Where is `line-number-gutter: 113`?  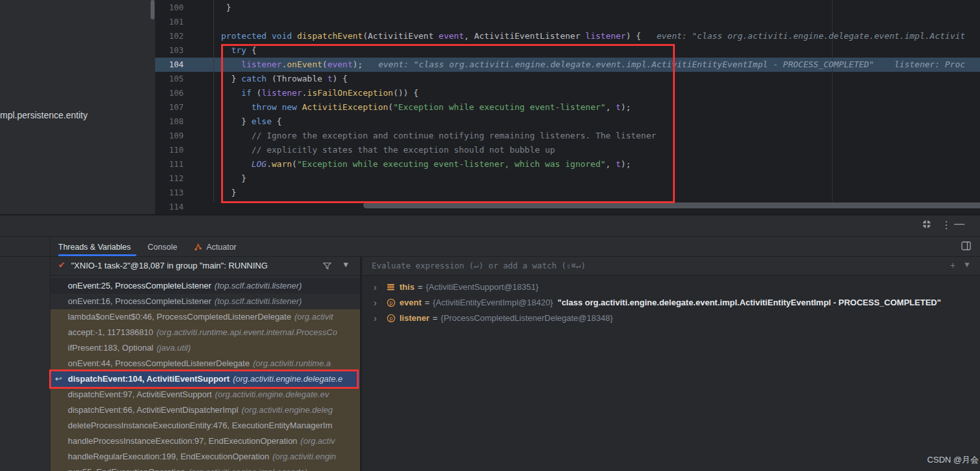
line-number-gutter: 113 is located at coordinates (184, 193).